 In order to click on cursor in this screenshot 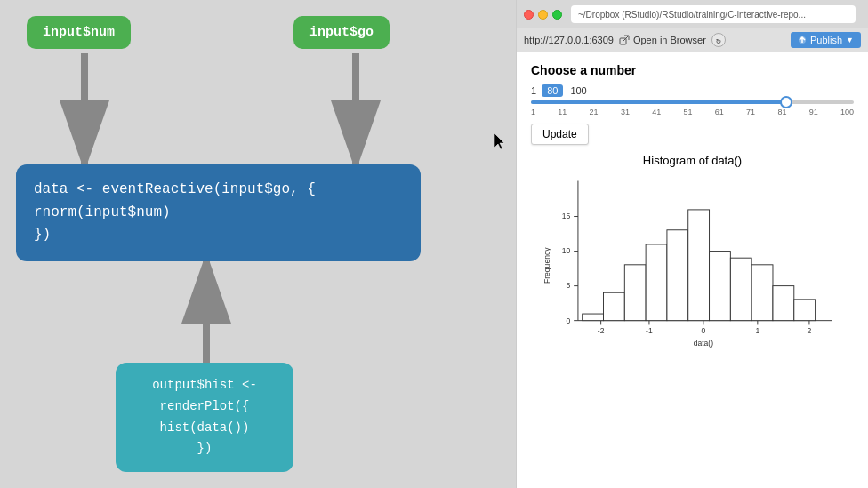, I will do `click(500, 141)`.